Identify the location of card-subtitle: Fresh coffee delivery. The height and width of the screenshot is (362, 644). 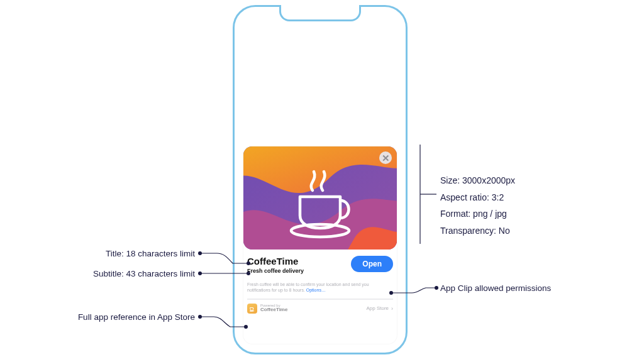
(275, 271).